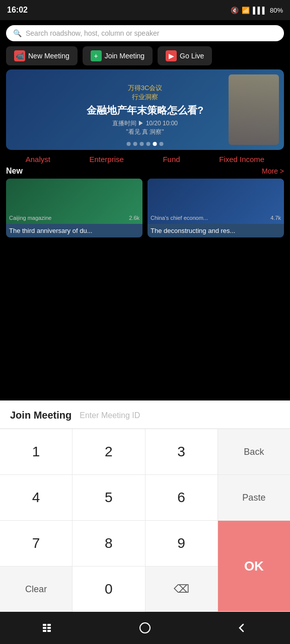  I want to click on more-link: More >, so click(273, 171).